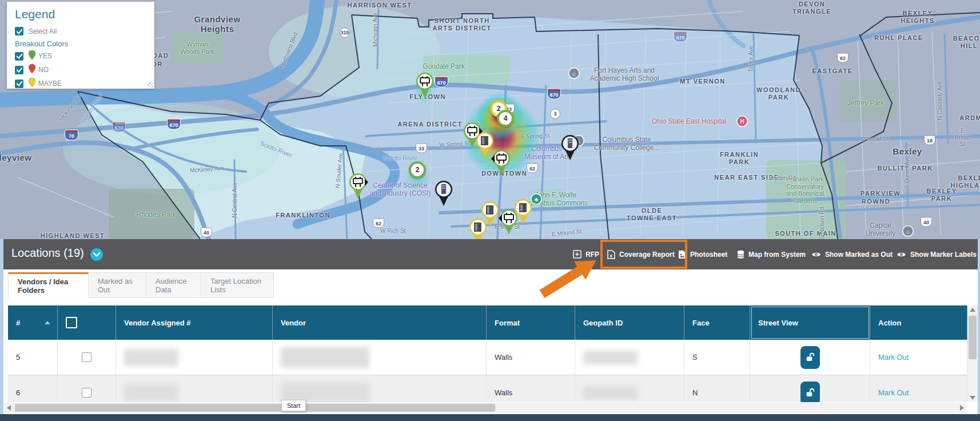 Image resolution: width=980 pixels, height=421 pixels. I want to click on horizontal-scrollbar, so click(485, 408).